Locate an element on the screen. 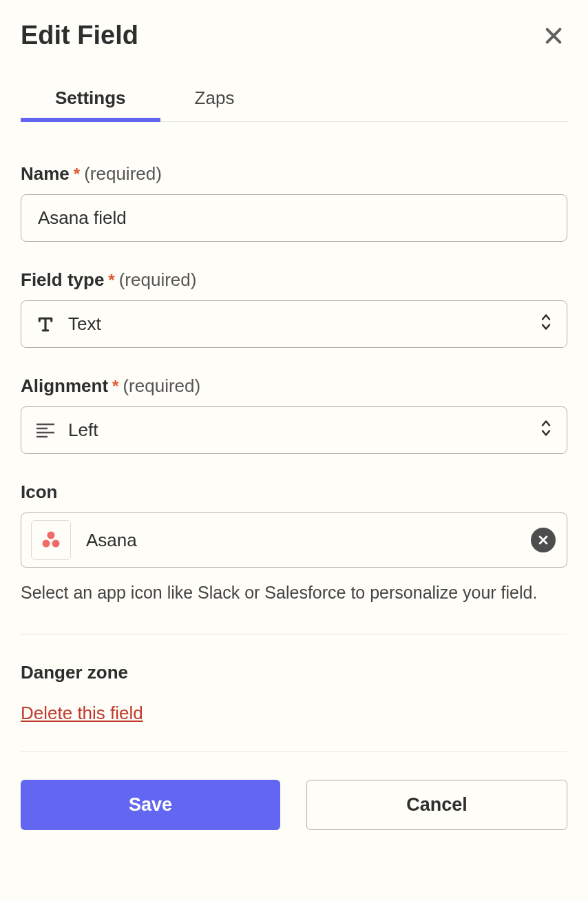  field-type-label-row: Field type * (required) is located at coordinates (294, 280).